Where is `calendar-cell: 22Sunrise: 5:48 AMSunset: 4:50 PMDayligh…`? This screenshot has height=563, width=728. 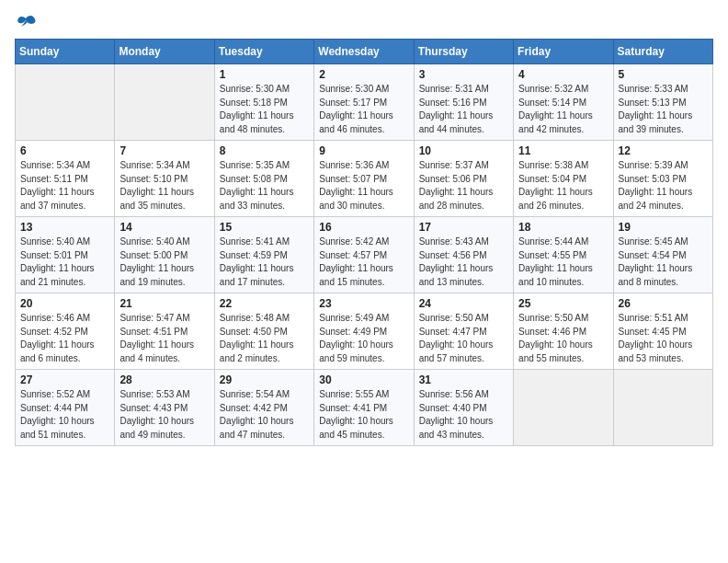 calendar-cell: 22Sunrise: 5:48 AMSunset: 4:50 PMDayligh… is located at coordinates (264, 331).